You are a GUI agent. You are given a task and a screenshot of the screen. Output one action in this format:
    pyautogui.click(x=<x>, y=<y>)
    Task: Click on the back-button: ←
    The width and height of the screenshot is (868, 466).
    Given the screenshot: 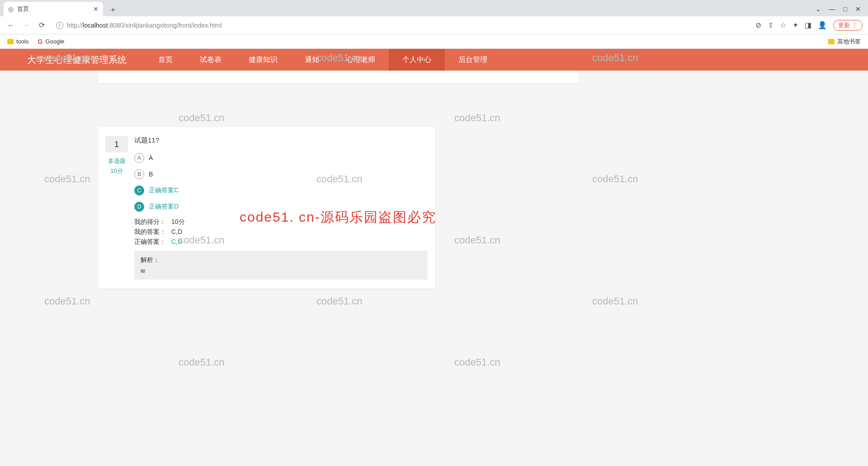 What is the action you would take?
    pyautogui.click(x=11, y=25)
    